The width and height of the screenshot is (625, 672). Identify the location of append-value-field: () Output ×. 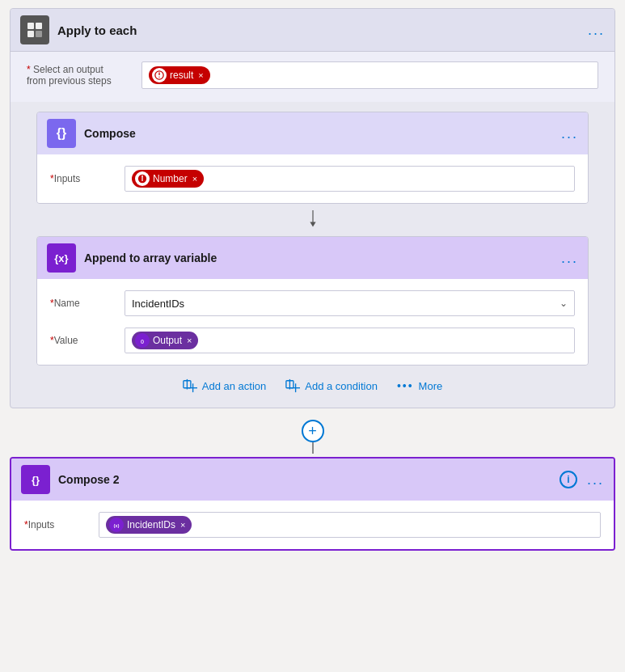
(349, 340).